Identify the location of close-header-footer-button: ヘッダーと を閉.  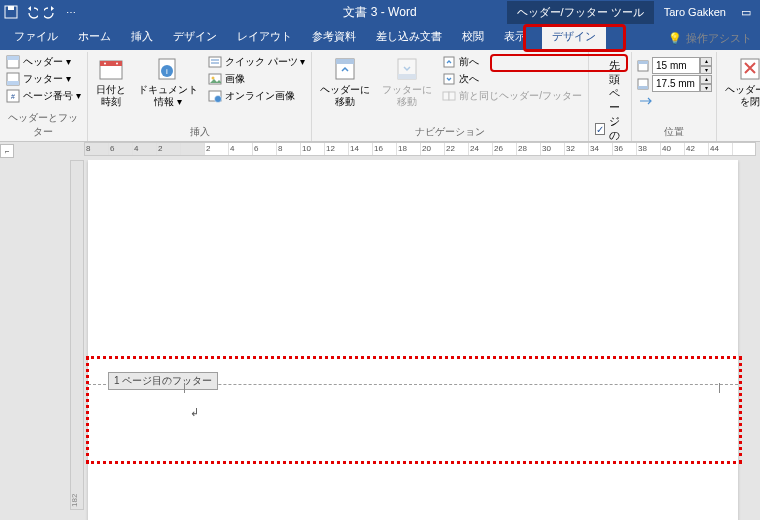
(740, 98).